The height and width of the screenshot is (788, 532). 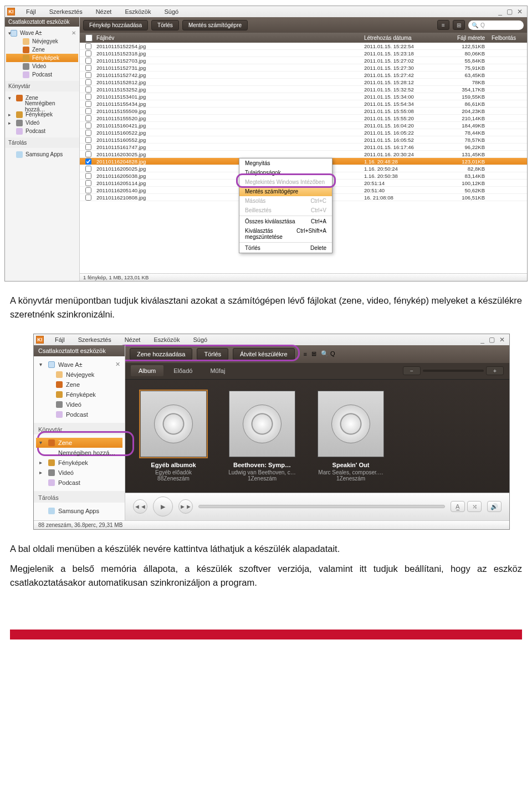 I want to click on transfer-to-device-button: Átvitel készülékre, so click(x=264, y=354).